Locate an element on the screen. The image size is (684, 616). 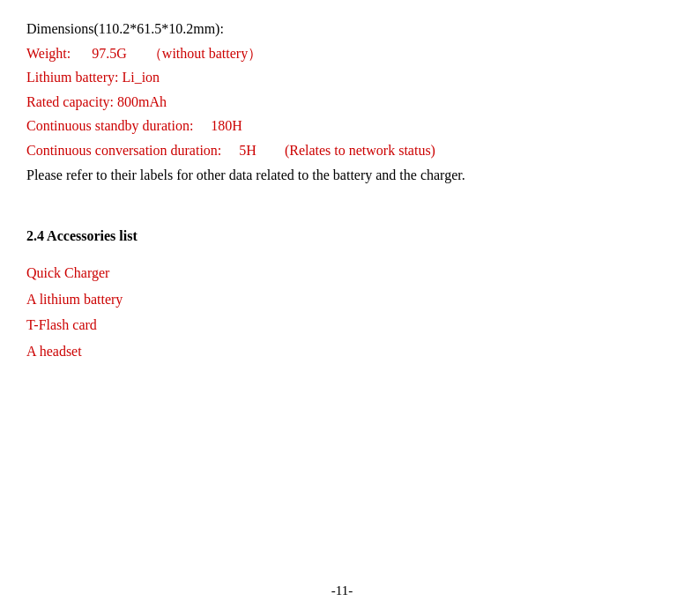
page-number: -11- is located at coordinates (342, 590).